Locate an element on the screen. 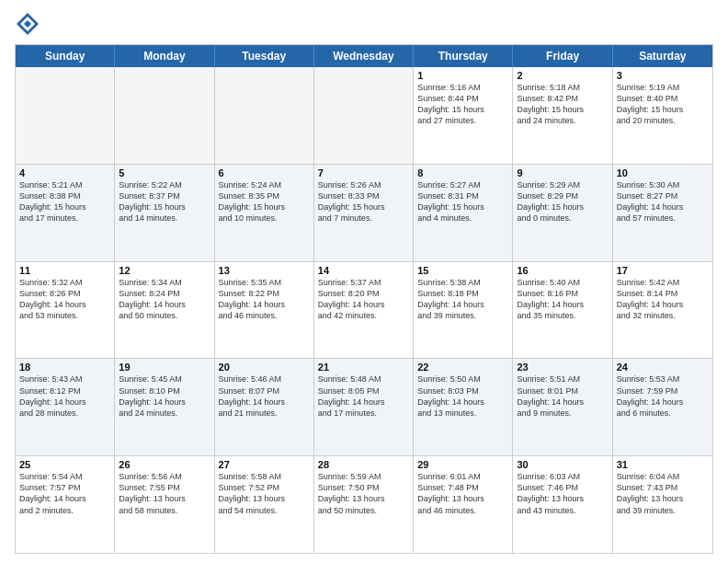 The image size is (728, 563). day-info: Sunrise: 5:53 AM Sunset: 7:59 PM Dayligh… is located at coordinates (663, 396).